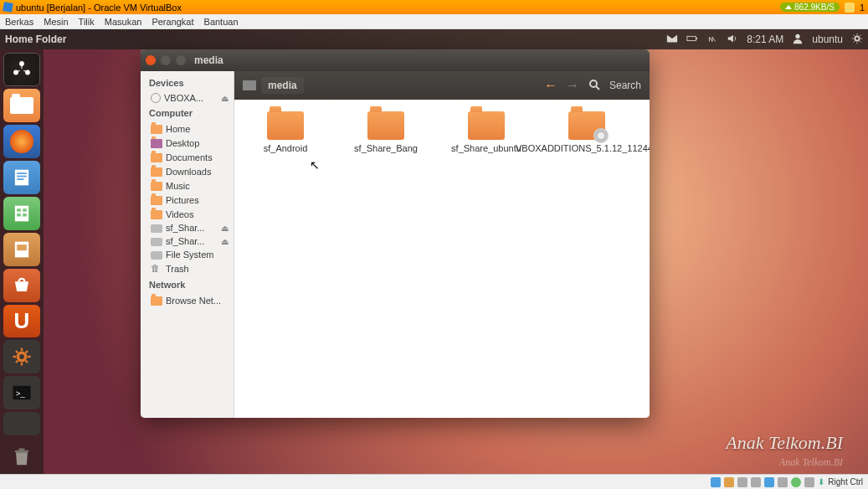 The height and width of the screenshot is (489, 868). What do you see at coordinates (187, 129) in the screenshot?
I see `sidebar-home: Home` at bounding box center [187, 129].